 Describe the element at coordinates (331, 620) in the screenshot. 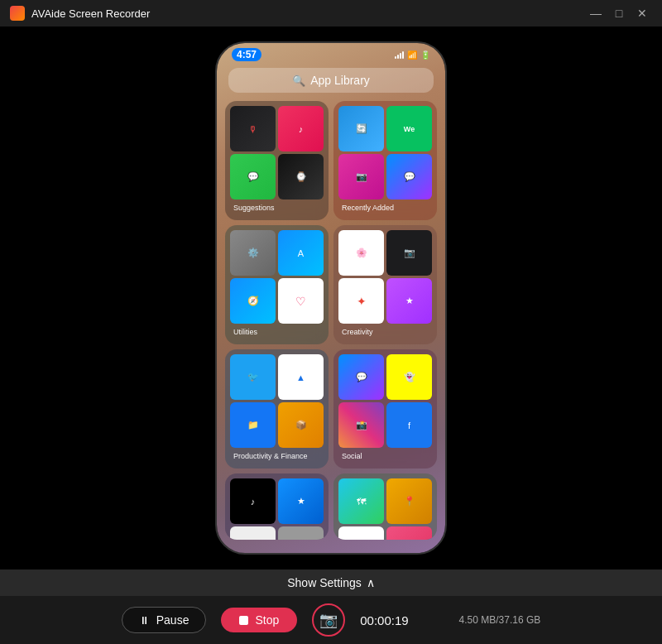

I see `controls-bar: ⏸ Pause Stop 📷 00:00:19 4.50 MB/37.16 GB` at that location.